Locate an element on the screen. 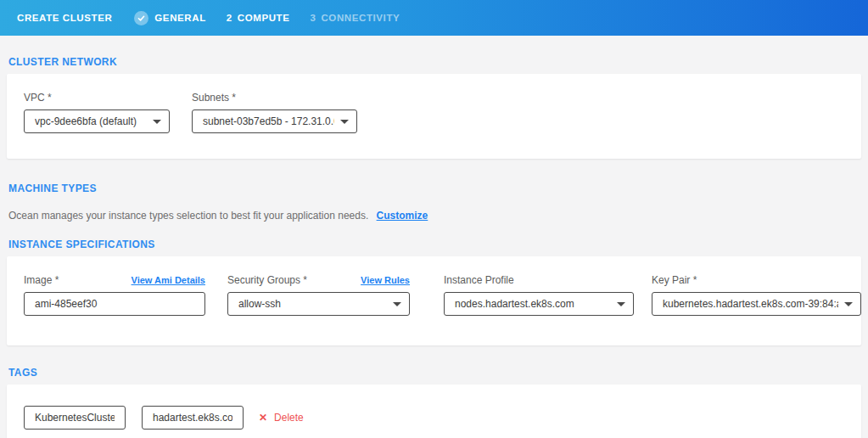 The width and height of the screenshot is (868, 438). security-groups-select-value: allow-ssh is located at coordinates (260, 304).